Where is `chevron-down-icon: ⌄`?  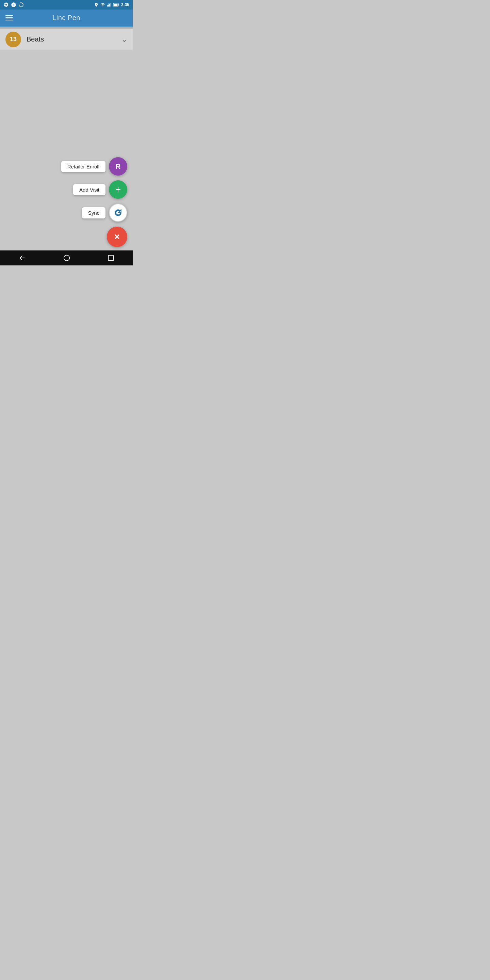 chevron-down-icon: ⌄ is located at coordinates (124, 40).